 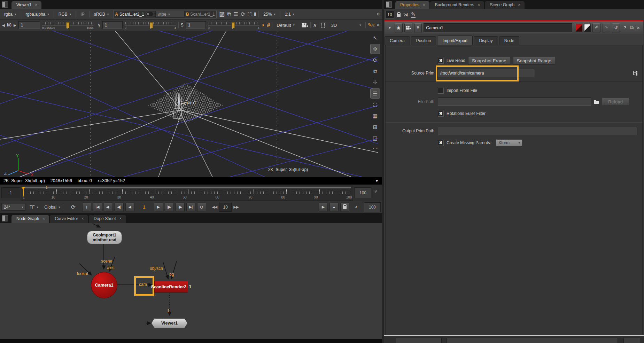 What do you see at coordinates (196, 25) in the screenshot?
I see `saturation-input` at bounding box center [196, 25].